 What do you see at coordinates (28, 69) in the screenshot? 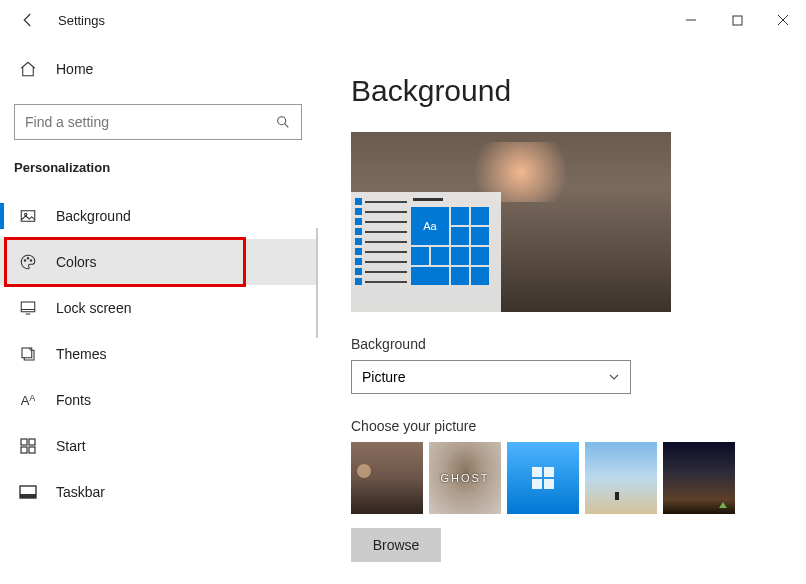
I see `home-icon` at bounding box center [28, 69].